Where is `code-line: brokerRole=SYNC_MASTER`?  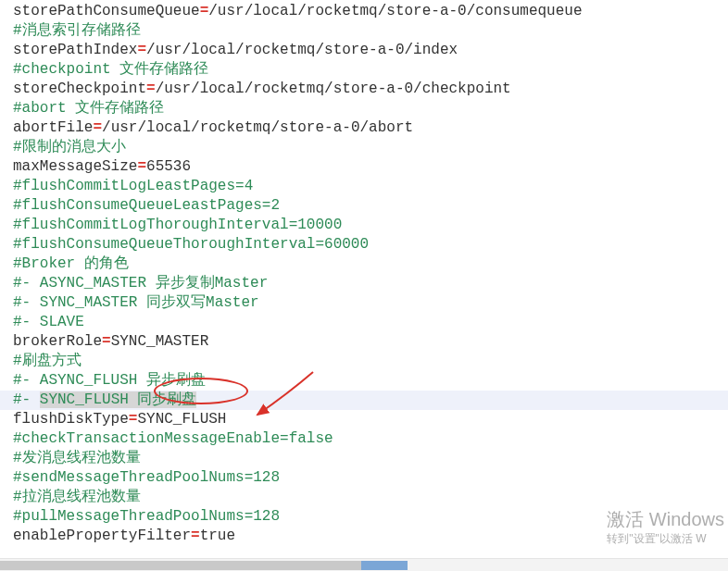 code-line: brokerRole=SYNC_MASTER is located at coordinates (364, 342).